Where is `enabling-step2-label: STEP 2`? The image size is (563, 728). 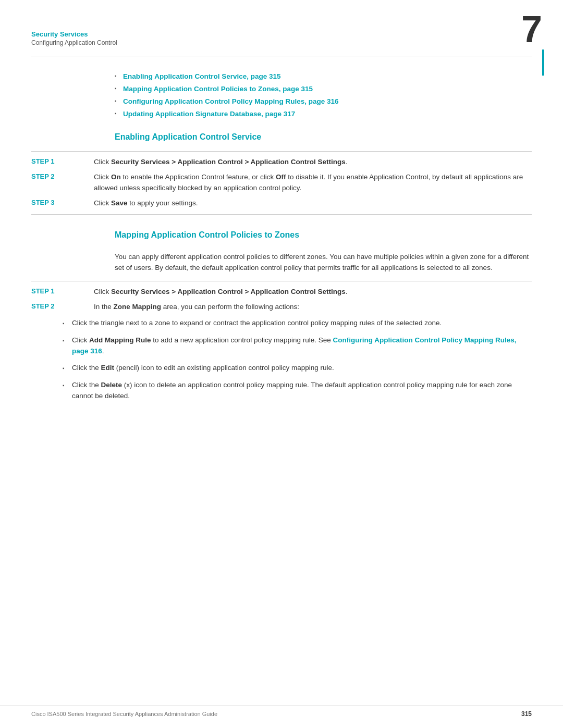 enabling-step2-label: STEP 2 is located at coordinates (63, 176).